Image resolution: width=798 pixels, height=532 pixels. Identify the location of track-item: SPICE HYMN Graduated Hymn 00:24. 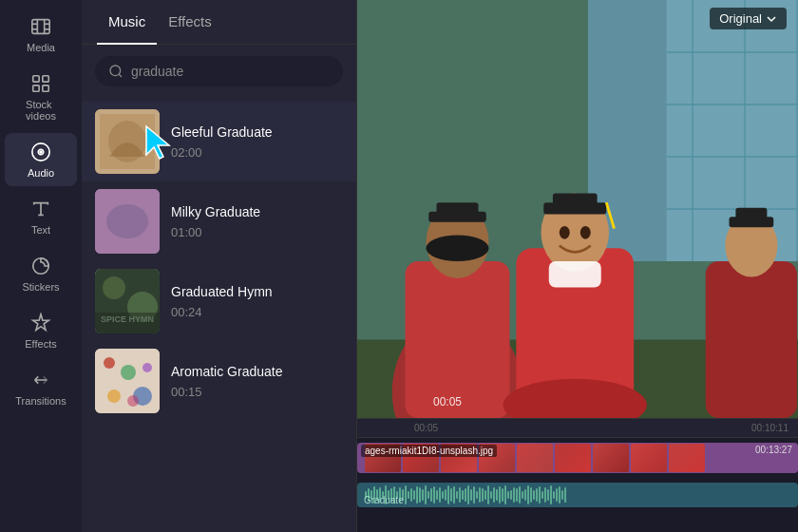
(218, 301).